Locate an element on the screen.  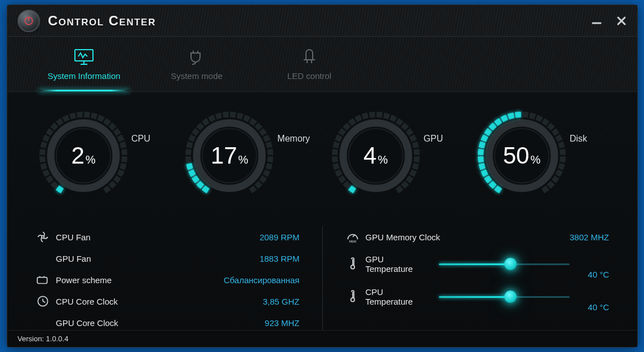
gauge-gpu: 4% GPU is located at coordinates (396, 156).